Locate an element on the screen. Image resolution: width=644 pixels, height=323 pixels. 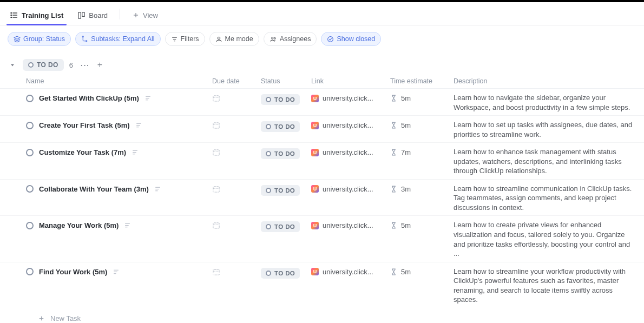
filters-pill: Filters is located at coordinates (185, 39).